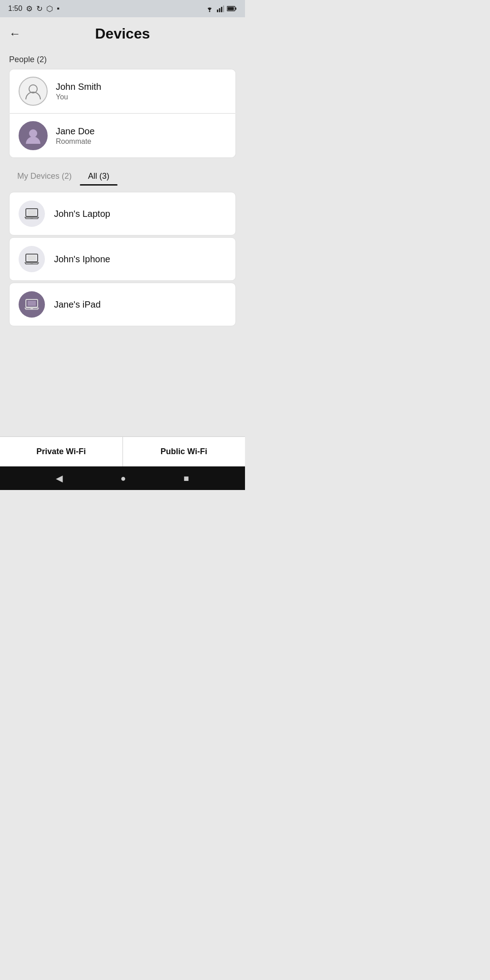  I want to click on tab-private-wifi: Private Wi-Fi, so click(62, 452).